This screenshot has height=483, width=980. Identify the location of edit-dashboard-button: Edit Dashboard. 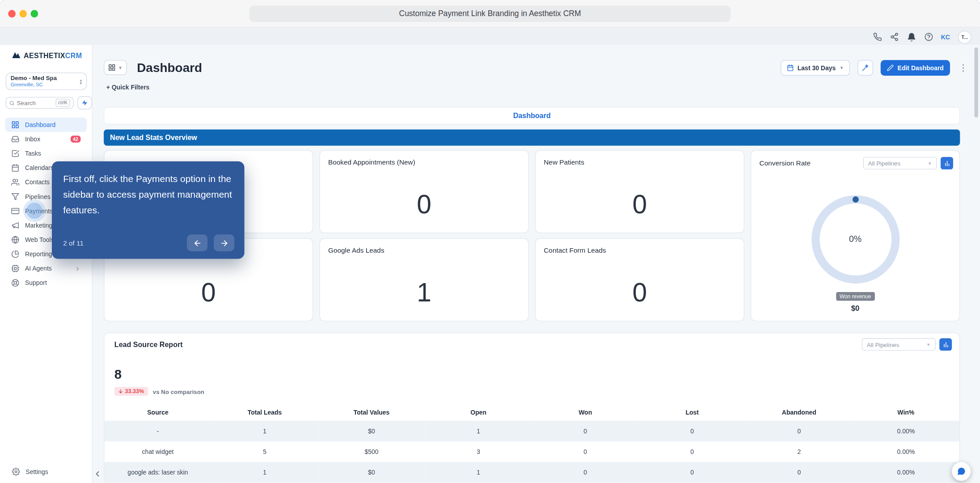
(916, 68).